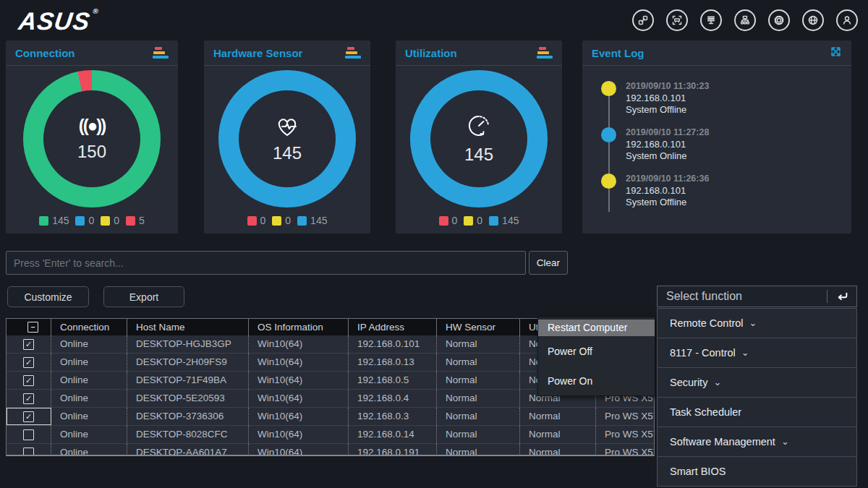 This screenshot has width=868, height=488. I want to click on event-log-entry: 2019/09/10 11:30:23 192.168.0.101 System…, so click(717, 98).